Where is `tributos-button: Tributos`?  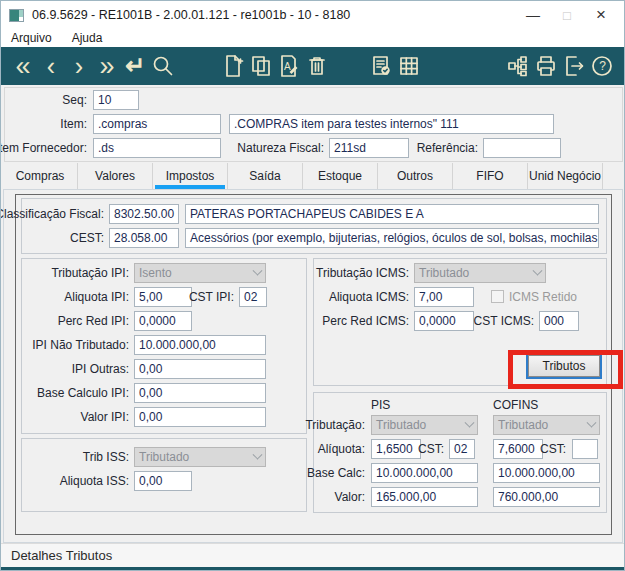
tributos-button: Tributos is located at coordinates (564, 366).